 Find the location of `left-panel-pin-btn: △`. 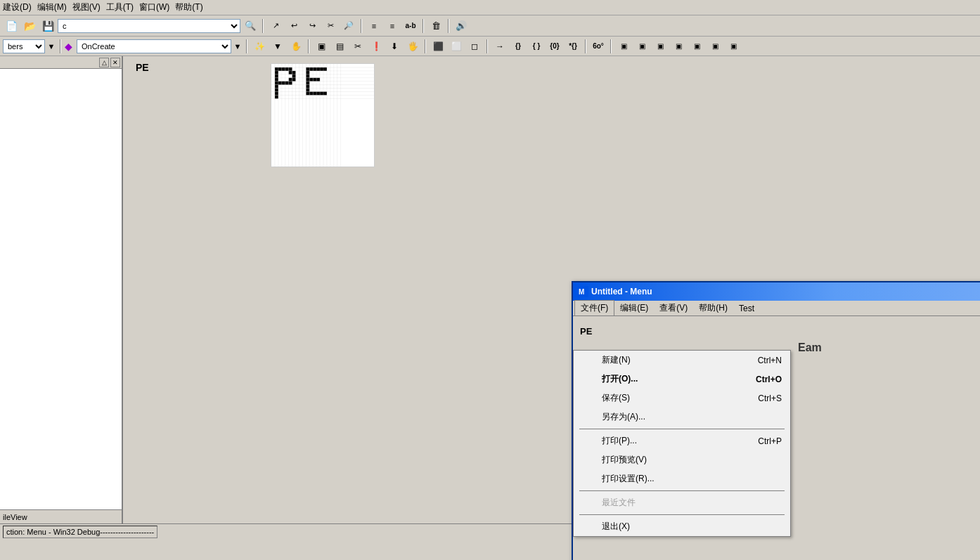

left-panel-pin-btn: △ is located at coordinates (104, 63).